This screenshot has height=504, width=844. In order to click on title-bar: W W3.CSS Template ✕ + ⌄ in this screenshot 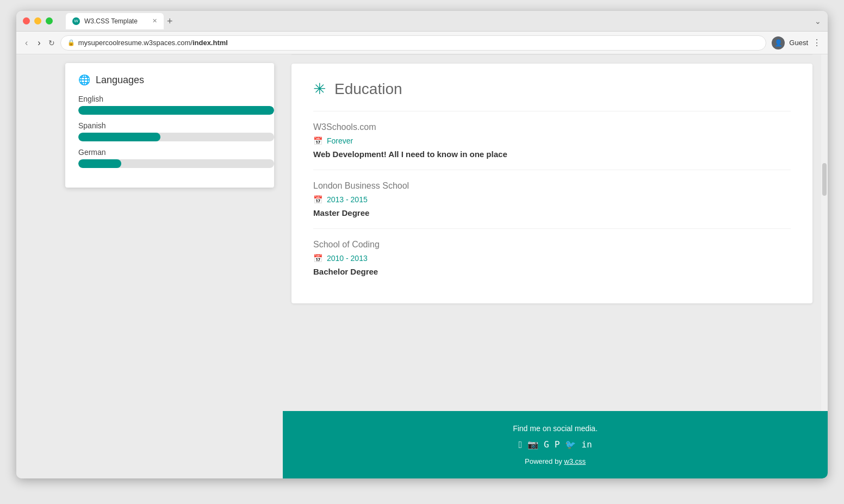, I will do `click(422, 21)`.